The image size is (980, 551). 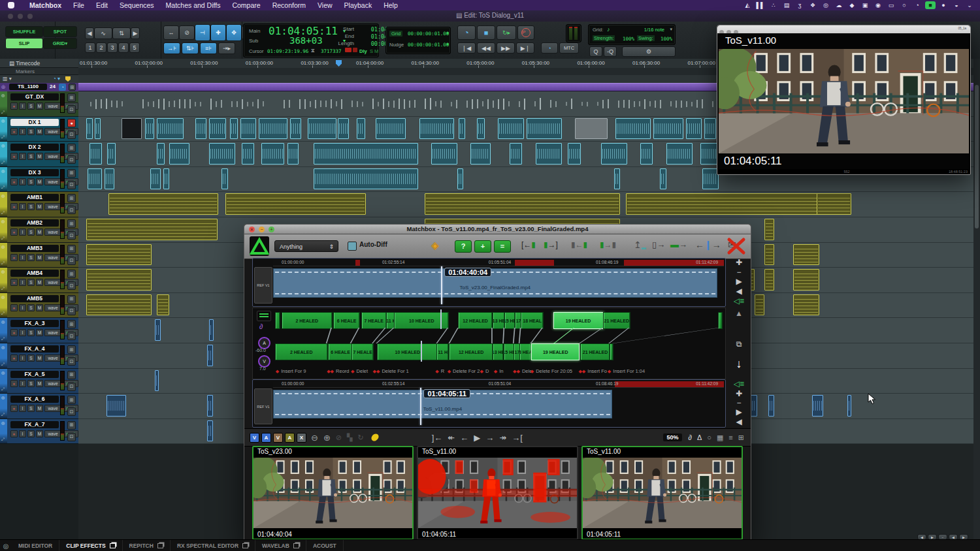 What do you see at coordinates (498, 320) in the screenshot?
I see `heal-lane-top: 2 HEALED6 HEALE7 HEALE11 H10 HEALED12 HE…` at bounding box center [498, 320].